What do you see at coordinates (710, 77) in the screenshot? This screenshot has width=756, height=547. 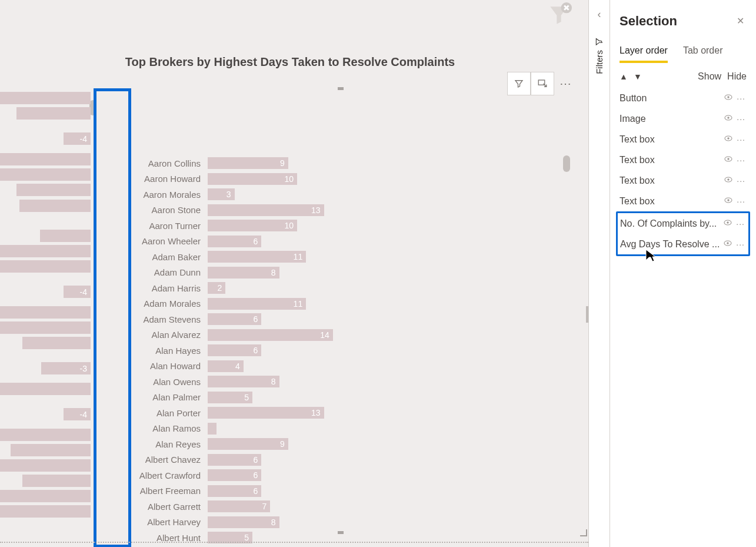 I see `show-button: Show` at bounding box center [710, 77].